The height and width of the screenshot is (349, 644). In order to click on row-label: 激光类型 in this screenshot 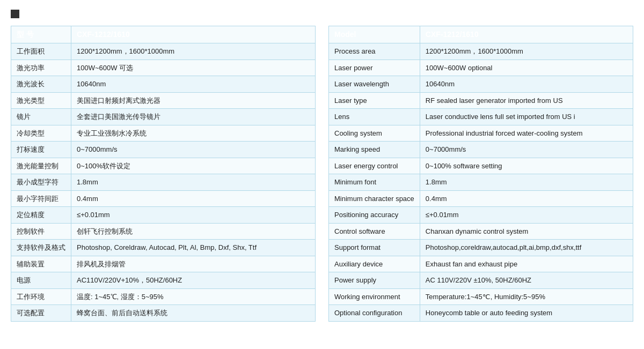, I will do `click(41, 101)`.